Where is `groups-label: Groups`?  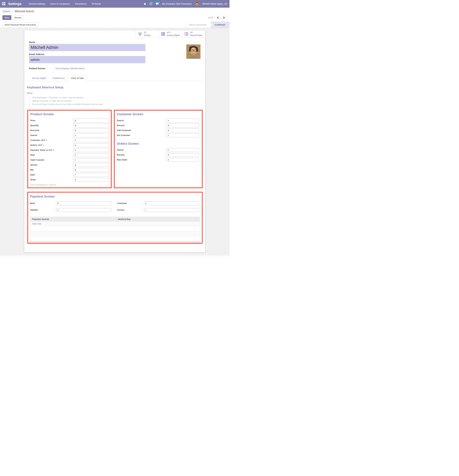 groups-label: Groups is located at coordinates (147, 35).